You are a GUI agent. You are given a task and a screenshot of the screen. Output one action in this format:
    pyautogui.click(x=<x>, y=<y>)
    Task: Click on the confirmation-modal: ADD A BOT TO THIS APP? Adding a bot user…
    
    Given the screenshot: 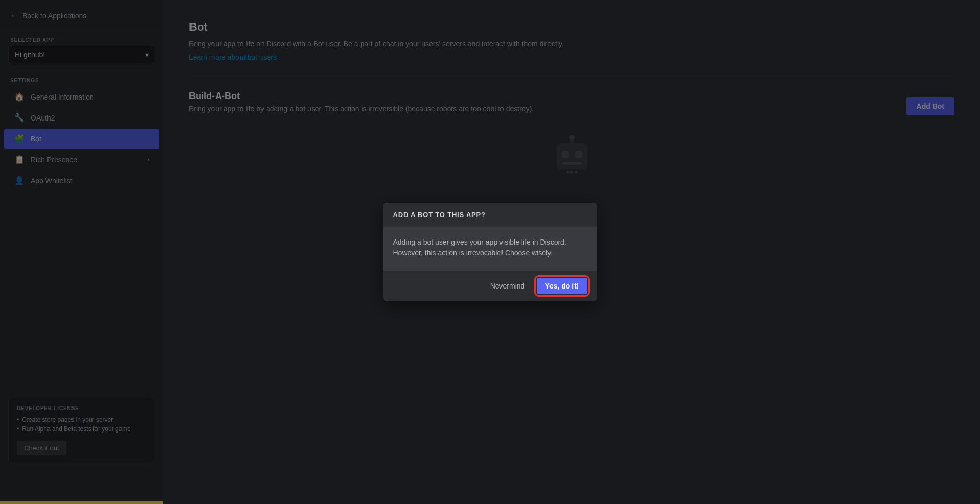 What is the action you would take?
    pyautogui.click(x=490, y=252)
    